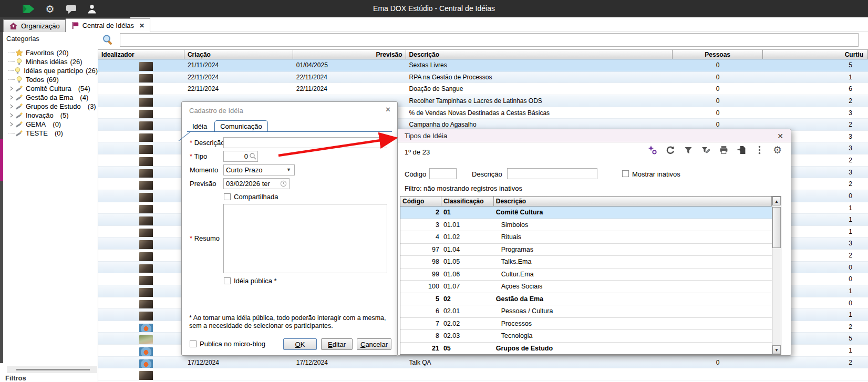  What do you see at coordinates (53, 106) in the screenshot?
I see `tree-grupos-de-estudo: Grupos de Estudo(3)` at bounding box center [53, 106].